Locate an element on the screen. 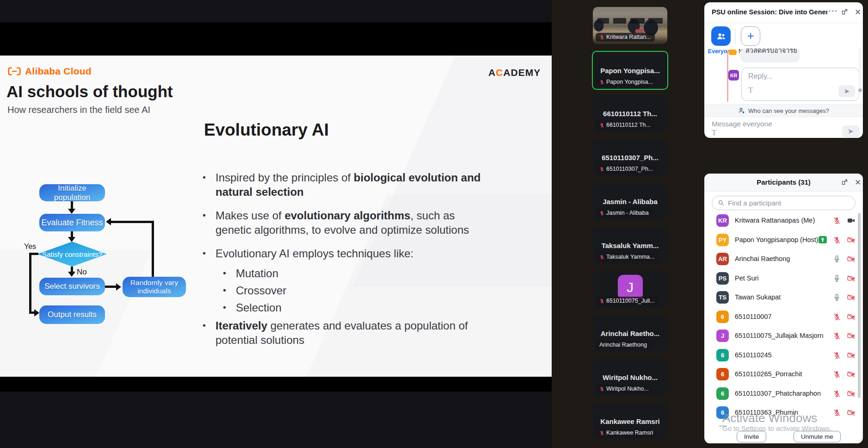 Image resolution: width=868 pixels, height=448 pixels. participant-avatar: TS is located at coordinates (722, 297).